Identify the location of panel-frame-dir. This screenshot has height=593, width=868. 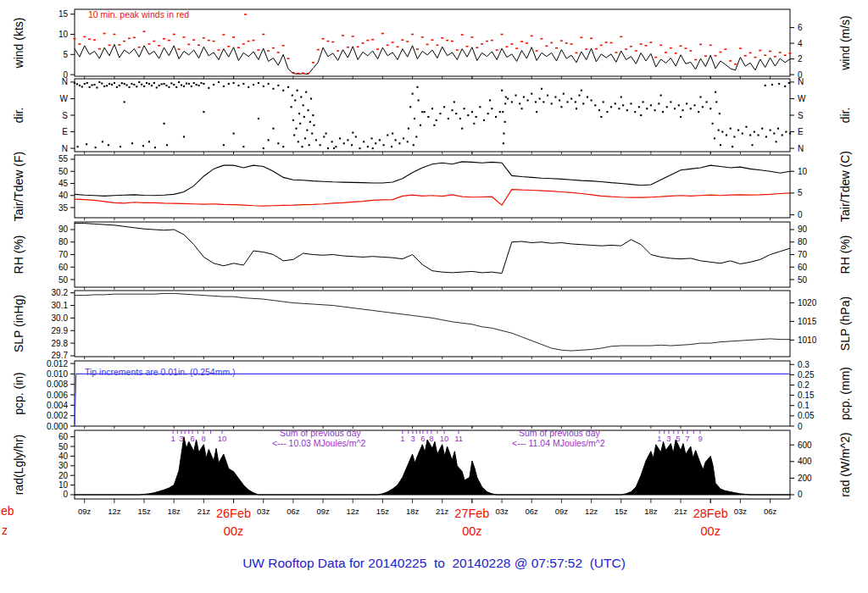
(432, 115).